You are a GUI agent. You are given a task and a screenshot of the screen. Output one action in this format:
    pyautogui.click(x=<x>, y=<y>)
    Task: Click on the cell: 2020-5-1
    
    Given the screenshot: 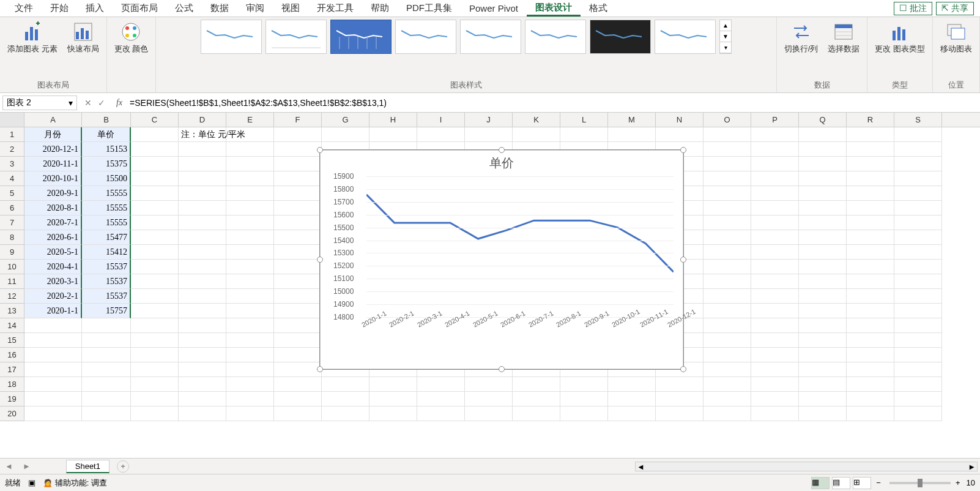 What is the action you would take?
    pyautogui.click(x=53, y=252)
    